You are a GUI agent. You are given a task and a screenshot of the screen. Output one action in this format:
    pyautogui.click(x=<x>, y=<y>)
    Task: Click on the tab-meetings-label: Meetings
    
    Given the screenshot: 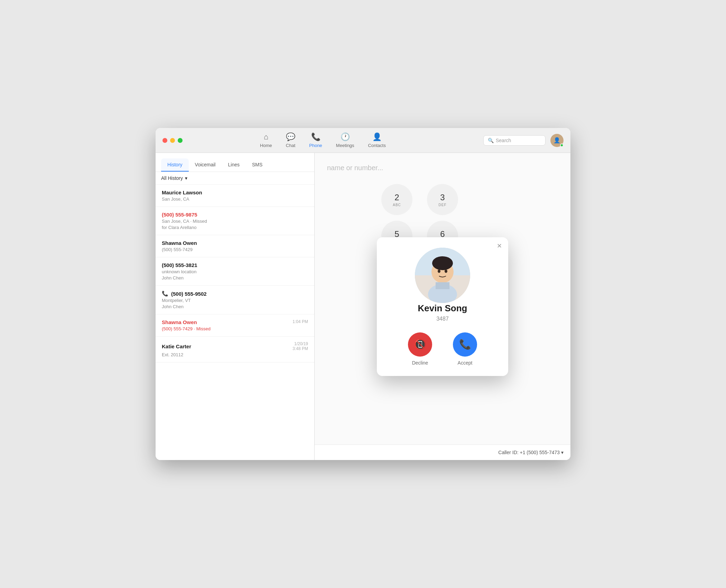 What is the action you would take?
    pyautogui.click(x=345, y=145)
    